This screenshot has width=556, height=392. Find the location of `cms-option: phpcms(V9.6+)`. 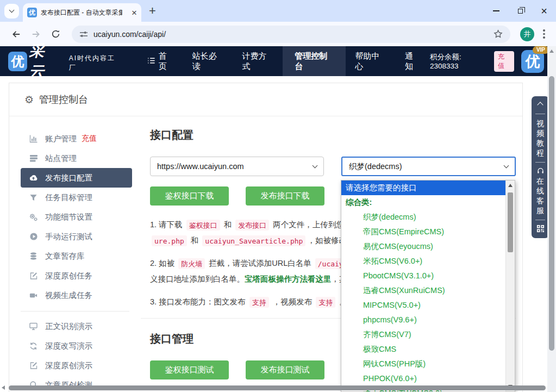

cms-option: phpcms(V9.6+) is located at coordinates (423, 320).